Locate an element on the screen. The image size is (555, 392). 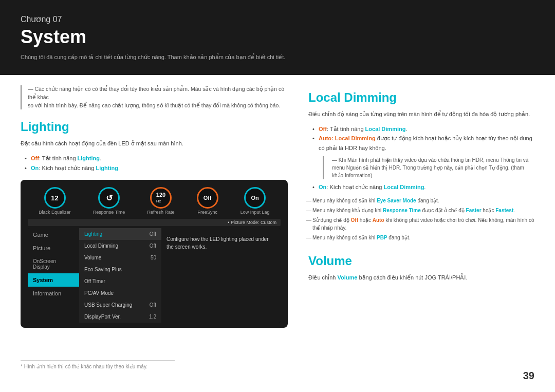
ld-note-indent: — Khi Màn hình phát hiện thấy video đựa … is located at coordinates (429, 167).